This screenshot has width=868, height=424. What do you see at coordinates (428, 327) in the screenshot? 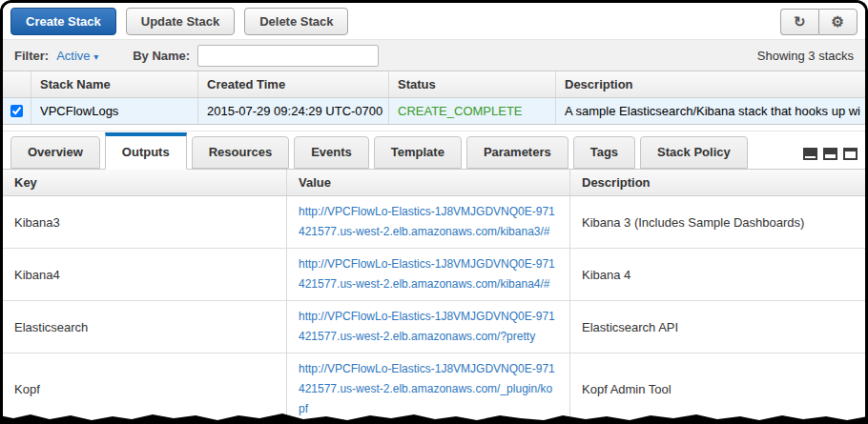
I see `elasticsearch-link: http://VPCFlowLo-Elastics-1J8VMJGDVNQ0E-…` at bounding box center [428, 327].